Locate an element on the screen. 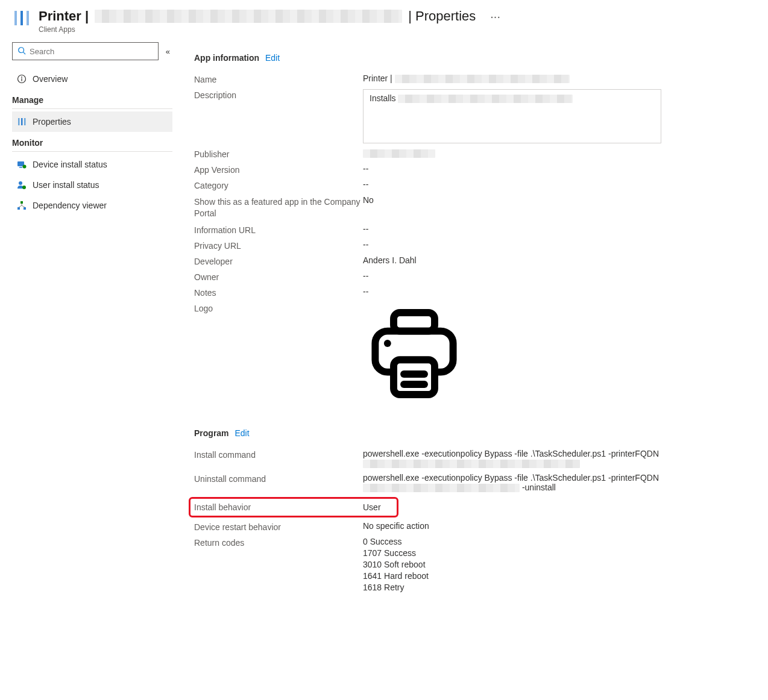 This screenshot has height=700, width=768. value-featured: No is located at coordinates (558, 200).